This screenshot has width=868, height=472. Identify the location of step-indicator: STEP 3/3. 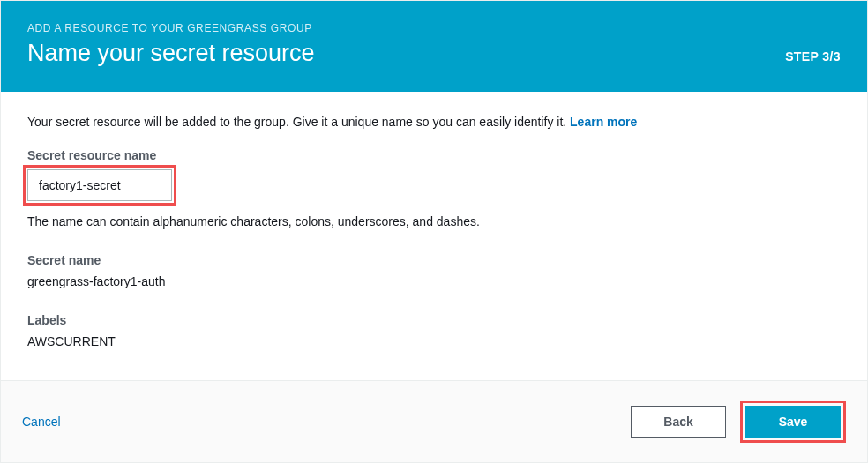
(813, 56).